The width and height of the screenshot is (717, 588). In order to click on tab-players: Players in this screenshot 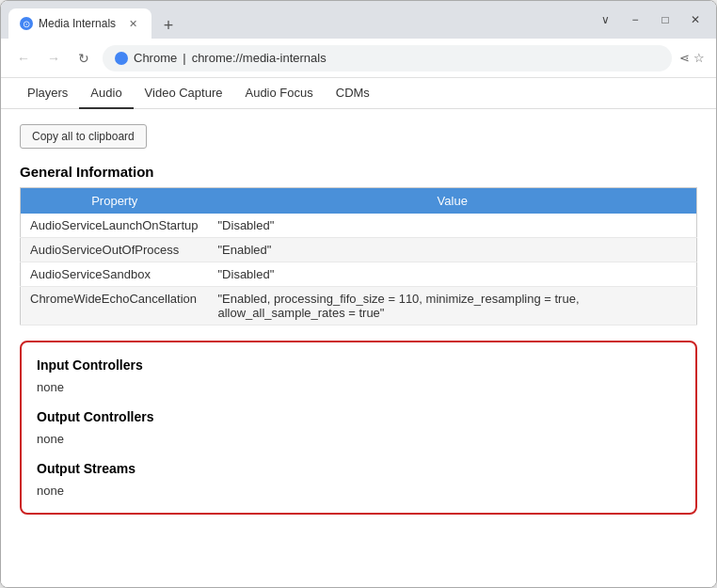, I will do `click(47, 94)`.